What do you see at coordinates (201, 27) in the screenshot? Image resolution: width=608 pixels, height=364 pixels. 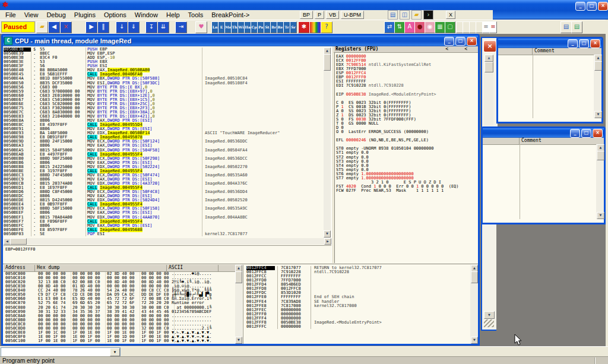 I see `plugin-heart-button: ♥` at bounding box center [201, 27].